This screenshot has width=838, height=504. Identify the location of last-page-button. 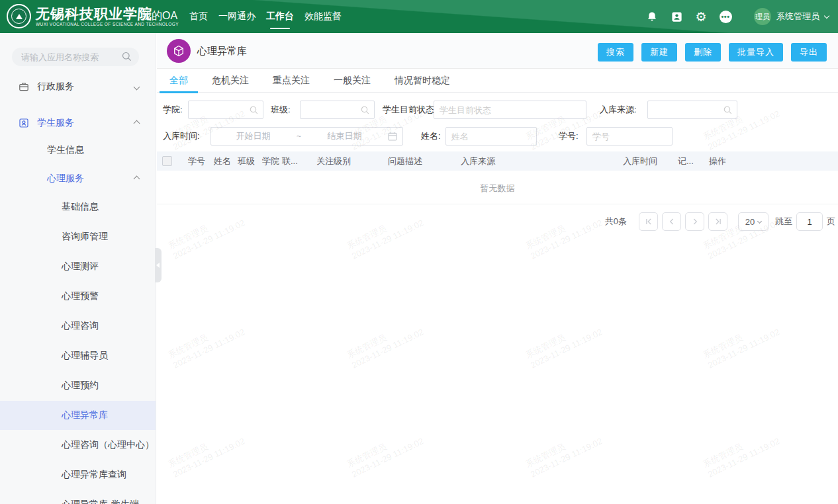
(718, 222).